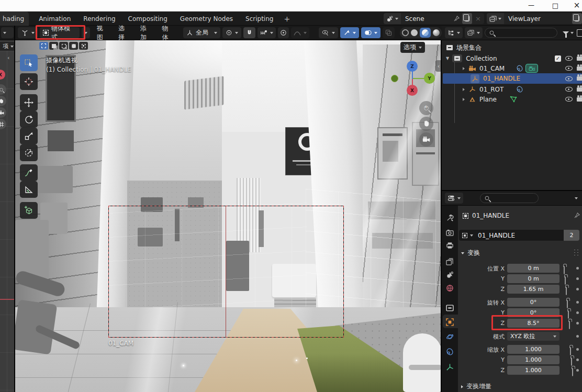  I want to click on location-z-field: 1.65 m, so click(533, 289).